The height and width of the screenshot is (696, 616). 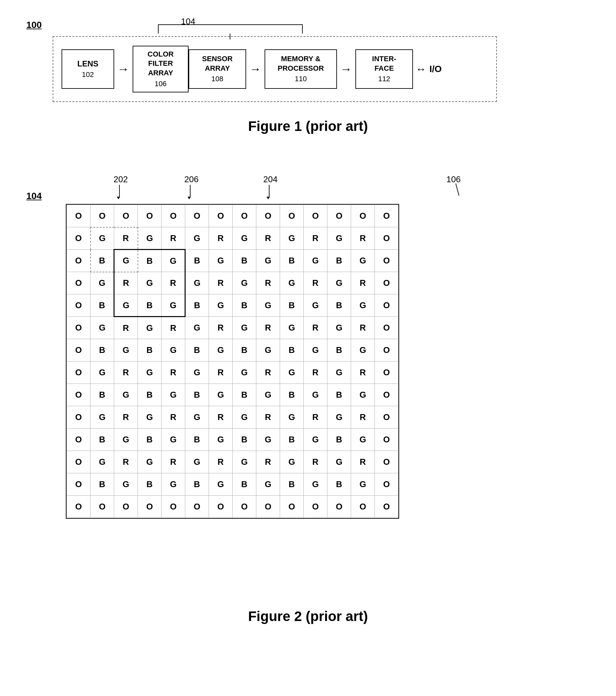 What do you see at coordinates (34, 25) in the screenshot?
I see `fig1-id: 100` at bounding box center [34, 25].